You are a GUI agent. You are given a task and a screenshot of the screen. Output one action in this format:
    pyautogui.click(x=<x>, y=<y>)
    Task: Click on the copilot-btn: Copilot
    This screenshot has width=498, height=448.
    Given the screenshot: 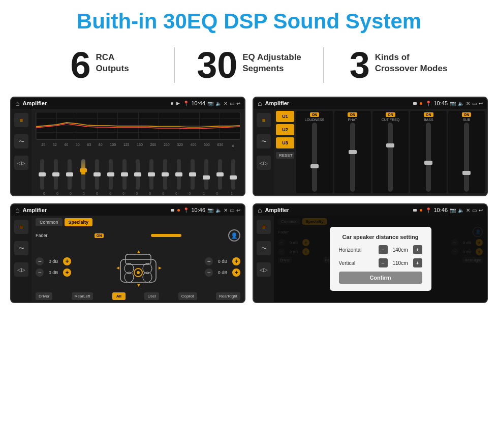 What is the action you would take?
    pyautogui.click(x=188, y=296)
    